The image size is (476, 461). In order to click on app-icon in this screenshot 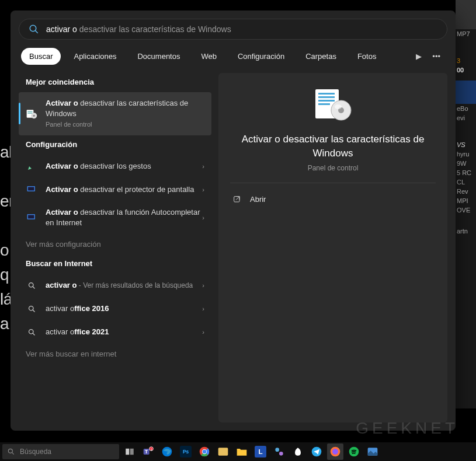, I will do `click(223, 452)`.